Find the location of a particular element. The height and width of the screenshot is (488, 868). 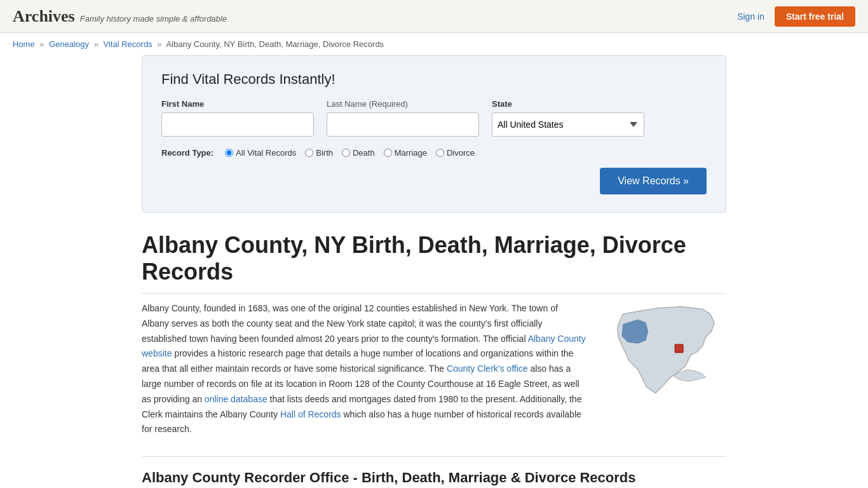

desc-p1: Albany County, founded in 1683, was one … is located at coordinates (349, 323).